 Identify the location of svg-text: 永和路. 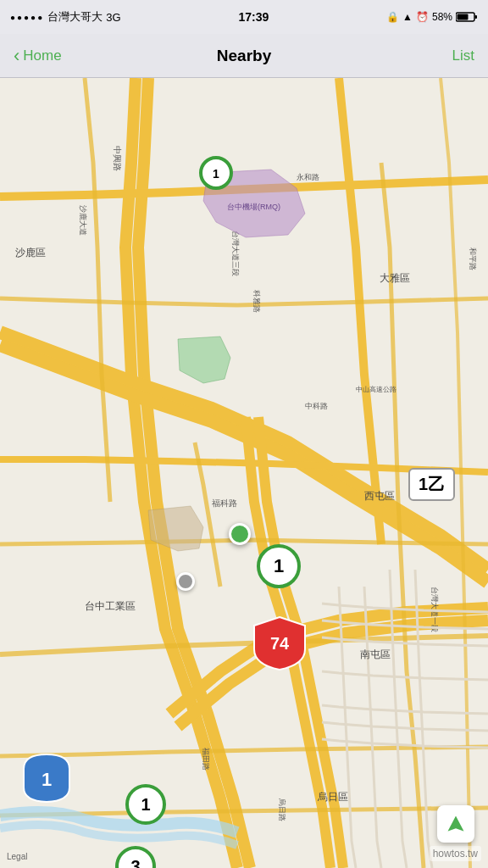
(308, 177).